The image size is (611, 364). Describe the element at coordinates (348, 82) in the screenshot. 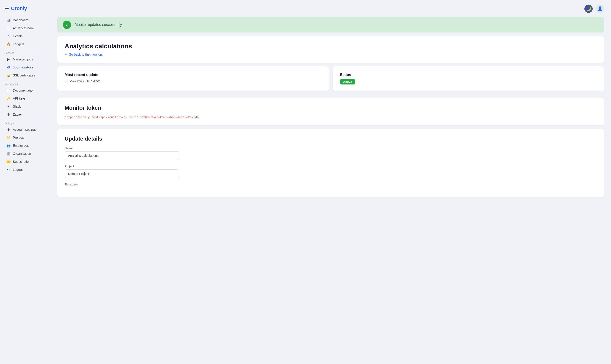

I see `status-badge: Active` at that location.